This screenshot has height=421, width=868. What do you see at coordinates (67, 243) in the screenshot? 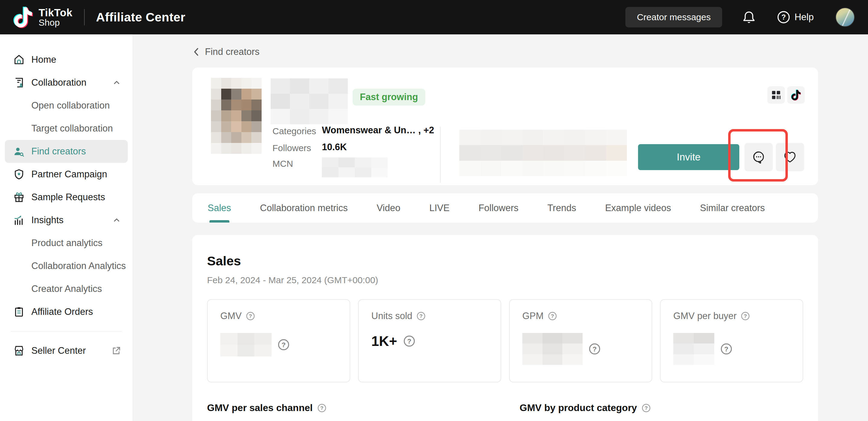
I see `sidebar-item-label: Product analytics` at bounding box center [67, 243].